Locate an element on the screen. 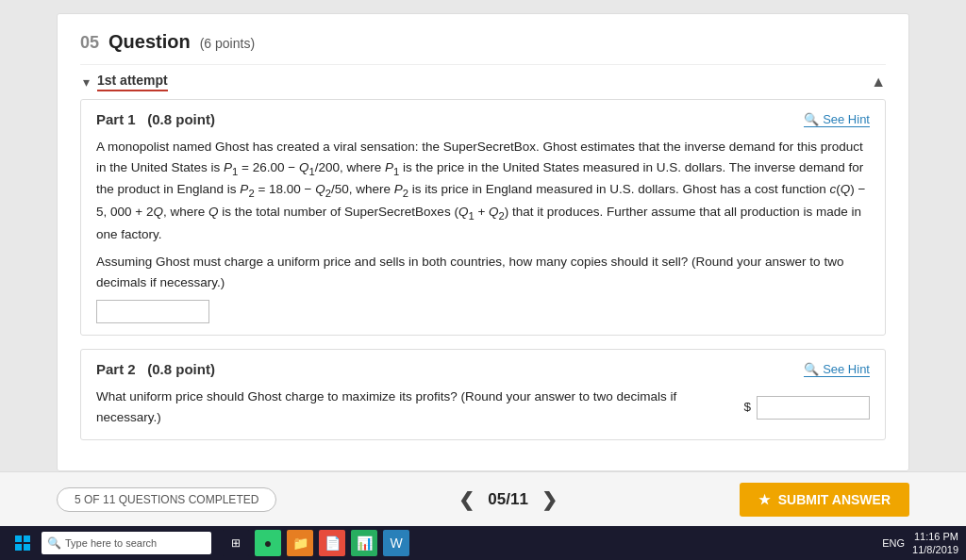 The height and width of the screenshot is (560, 966). part1-answer-input is located at coordinates (153, 311).